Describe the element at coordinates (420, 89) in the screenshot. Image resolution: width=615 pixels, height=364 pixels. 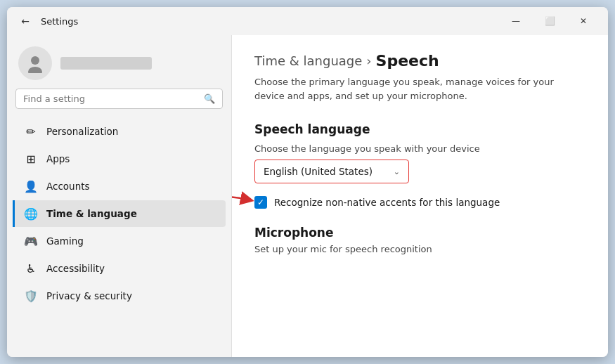
I see `page-description: Choose the primary language you speak, m…` at that location.